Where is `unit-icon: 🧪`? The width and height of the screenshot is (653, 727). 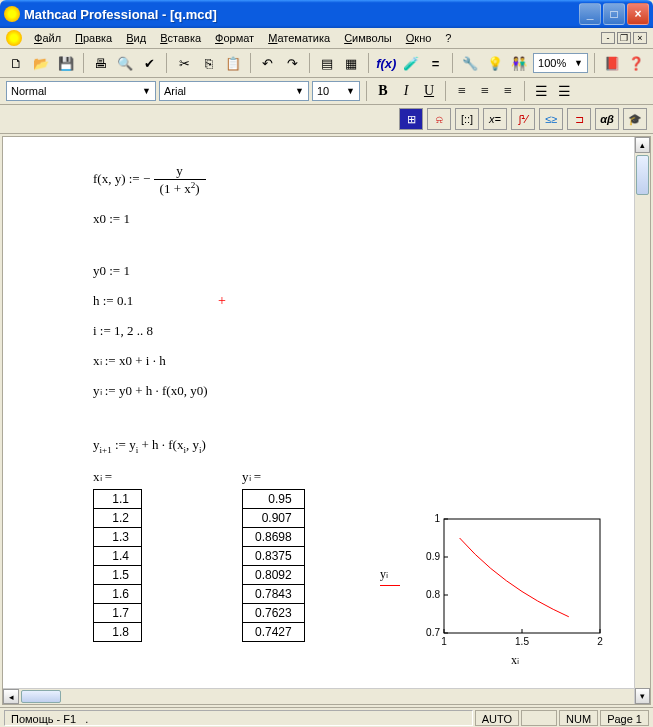 unit-icon: 🧪 is located at coordinates (411, 63).